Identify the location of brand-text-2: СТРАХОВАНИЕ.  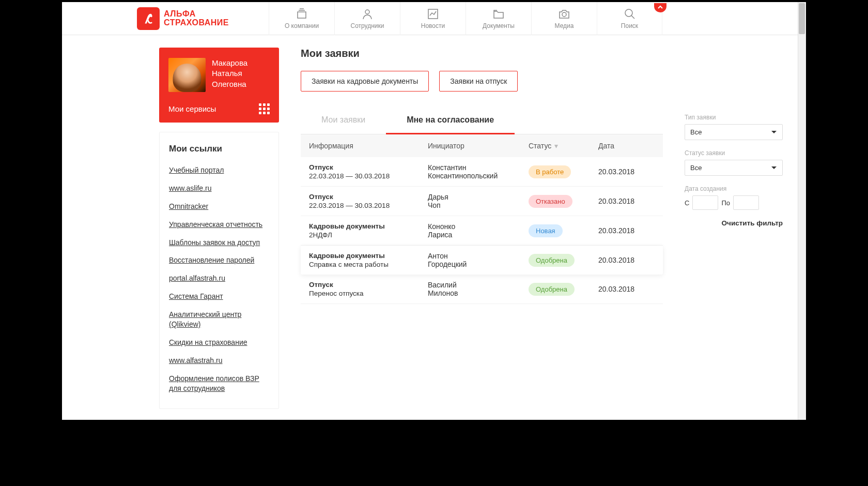
(196, 23).